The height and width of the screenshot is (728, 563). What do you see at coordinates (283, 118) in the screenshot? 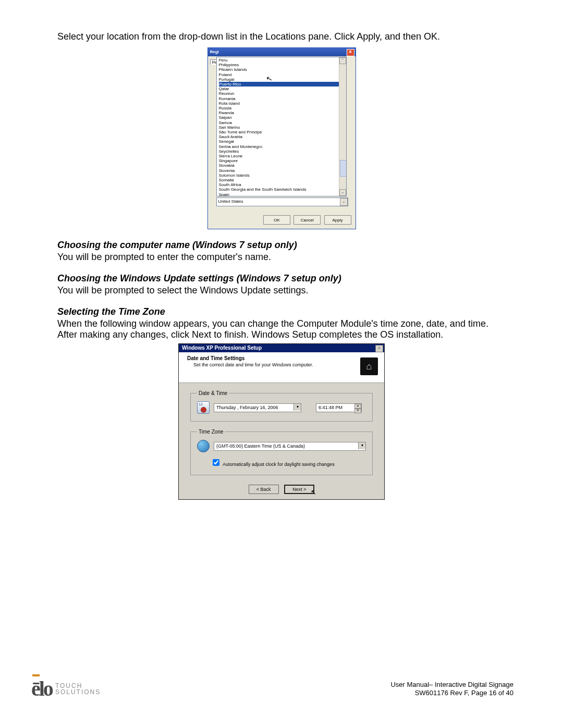
I see `list-item: Saipan` at bounding box center [283, 118].